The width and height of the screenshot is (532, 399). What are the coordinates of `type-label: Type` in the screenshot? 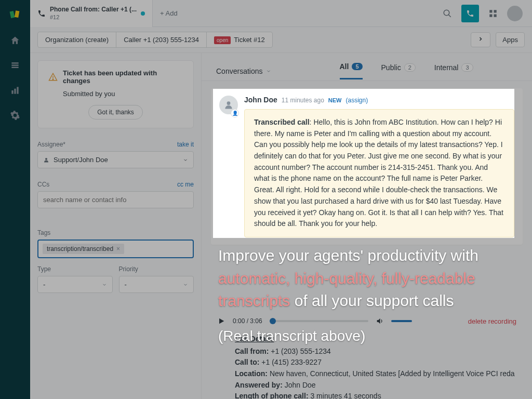 It's located at (75, 269).